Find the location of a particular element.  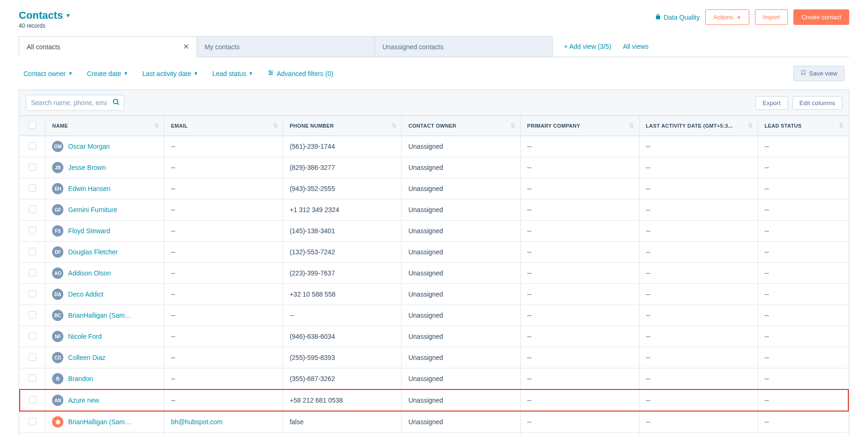

avatar: AN is located at coordinates (58, 400).